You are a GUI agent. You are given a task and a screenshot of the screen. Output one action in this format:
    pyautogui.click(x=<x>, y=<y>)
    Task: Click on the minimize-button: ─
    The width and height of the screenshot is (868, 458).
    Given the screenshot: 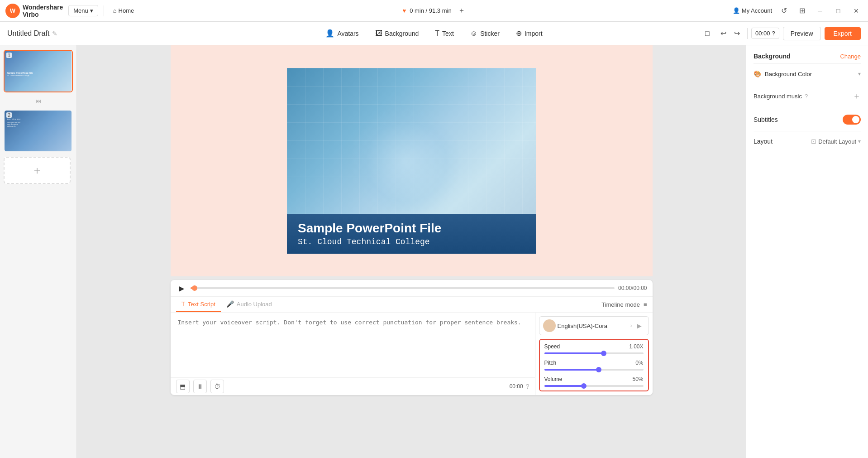 What is the action you would take?
    pyautogui.click(x=820, y=11)
    